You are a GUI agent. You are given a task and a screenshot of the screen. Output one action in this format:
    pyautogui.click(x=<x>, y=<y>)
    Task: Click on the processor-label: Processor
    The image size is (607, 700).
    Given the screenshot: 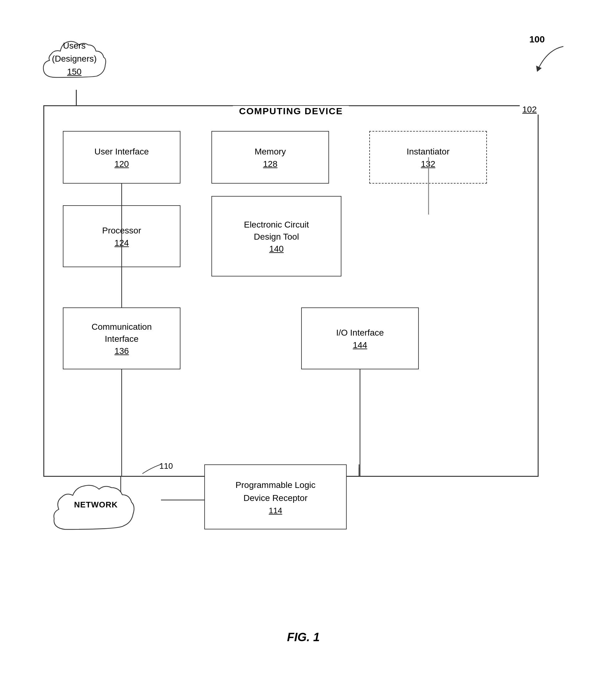 What is the action you would take?
    pyautogui.click(x=122, y=230)
    